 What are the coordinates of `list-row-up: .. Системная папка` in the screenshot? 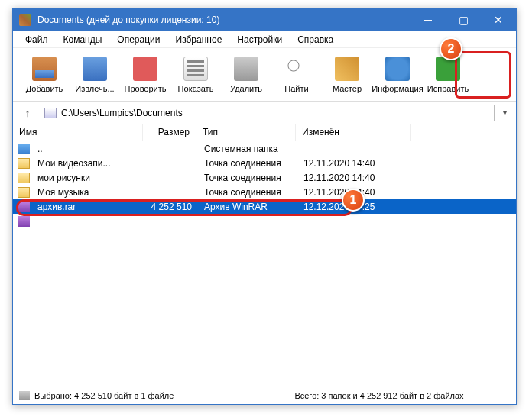 It's located at (264, 148).